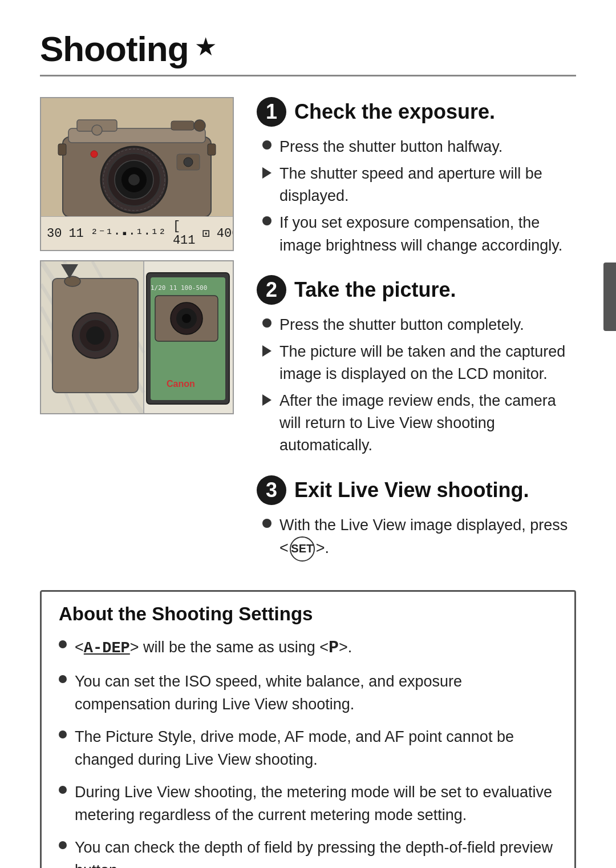 The height and width of the screenshot is (868, 616). I want to click on camera-info-bar: 30 11 ²⁻¹·▪·¹·¹² [ 411 ⊡ 400, so click(137, 233).